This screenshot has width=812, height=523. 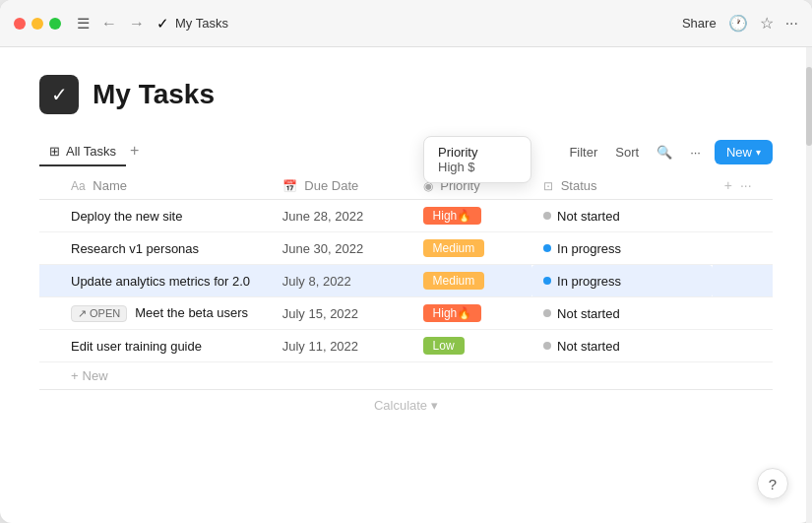 What do you see at coordinates (699, 24) in the screenshot?
I see `share-button: Share` at bounding box center [699, 24].